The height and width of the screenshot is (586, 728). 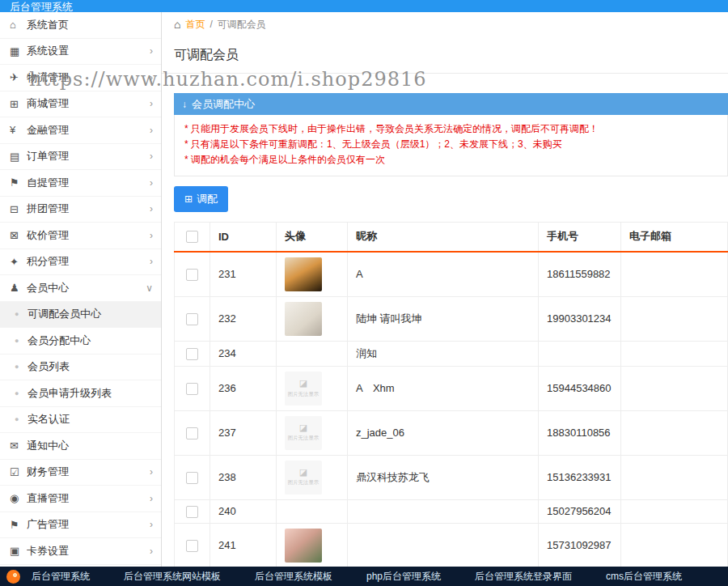 What do you see at coordinates (81, 552) in the screenshot?
I see `sidebar-item-coupons: ▣ 卡券设置 ›` at bounding box center [81, 552].